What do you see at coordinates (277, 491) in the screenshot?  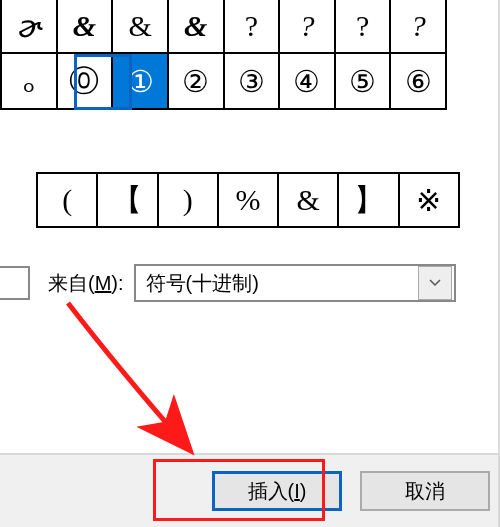 I see `insert-button: 插入(I)` at bounding box center [277, 491].